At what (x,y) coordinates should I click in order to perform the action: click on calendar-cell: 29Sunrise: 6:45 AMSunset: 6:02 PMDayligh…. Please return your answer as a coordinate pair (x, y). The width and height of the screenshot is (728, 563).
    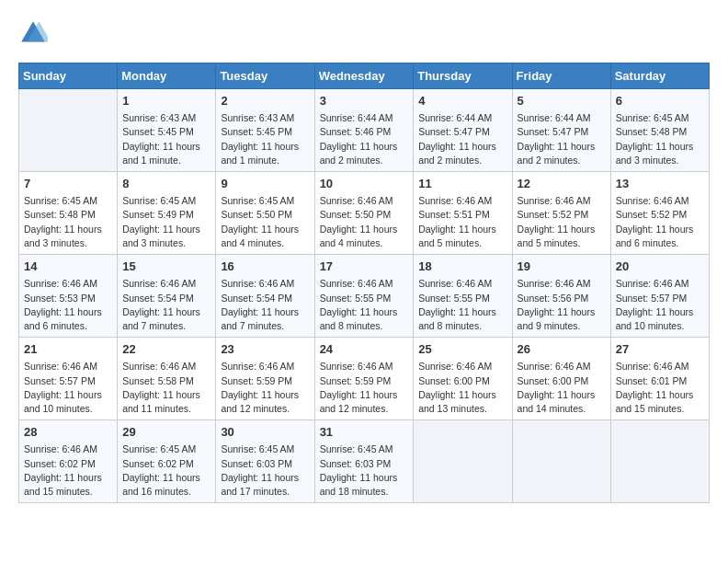
    Looking at the image, I should click on (167, 462).